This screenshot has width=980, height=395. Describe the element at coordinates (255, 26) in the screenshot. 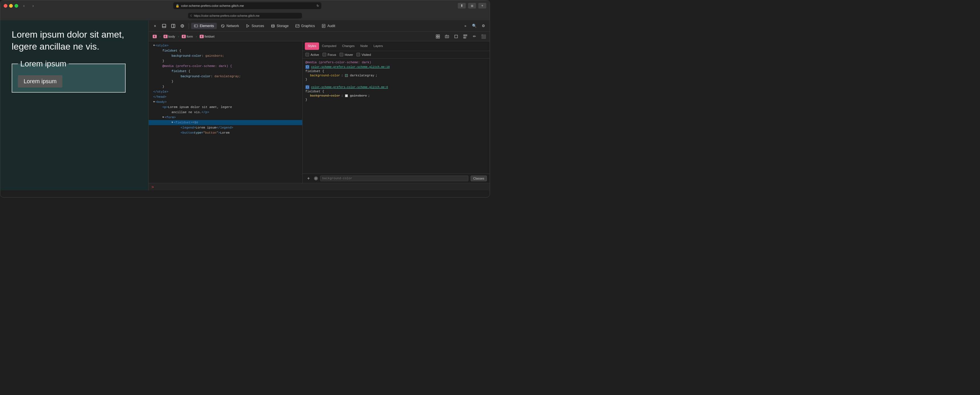

I see `tab-sources: Sources` at that location.